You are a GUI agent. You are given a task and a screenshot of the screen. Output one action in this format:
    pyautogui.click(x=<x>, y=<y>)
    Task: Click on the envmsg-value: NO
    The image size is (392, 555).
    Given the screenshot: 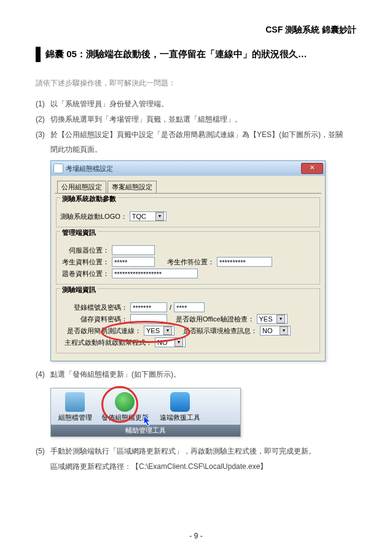 What is the action you would take?
    pyautogui.click(x=268, y=331)
    